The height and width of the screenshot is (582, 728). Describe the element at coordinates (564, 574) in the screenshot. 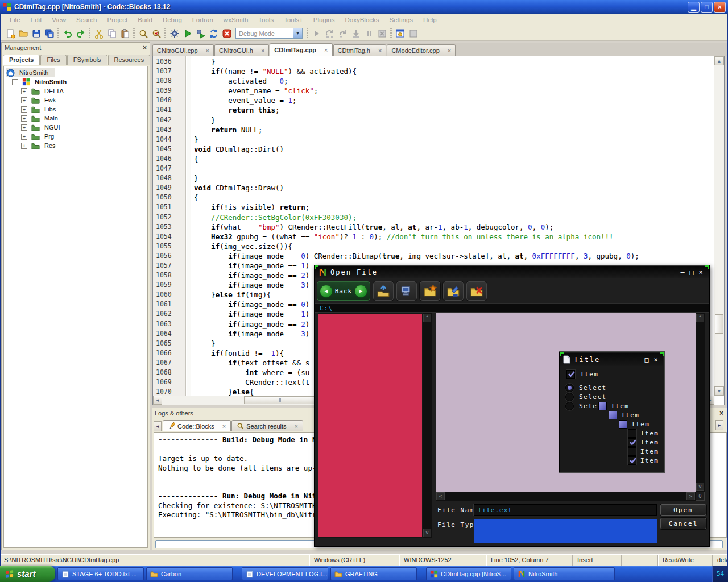

I see `taskbar-task-nitrosmith: NitroSmith` at that location.